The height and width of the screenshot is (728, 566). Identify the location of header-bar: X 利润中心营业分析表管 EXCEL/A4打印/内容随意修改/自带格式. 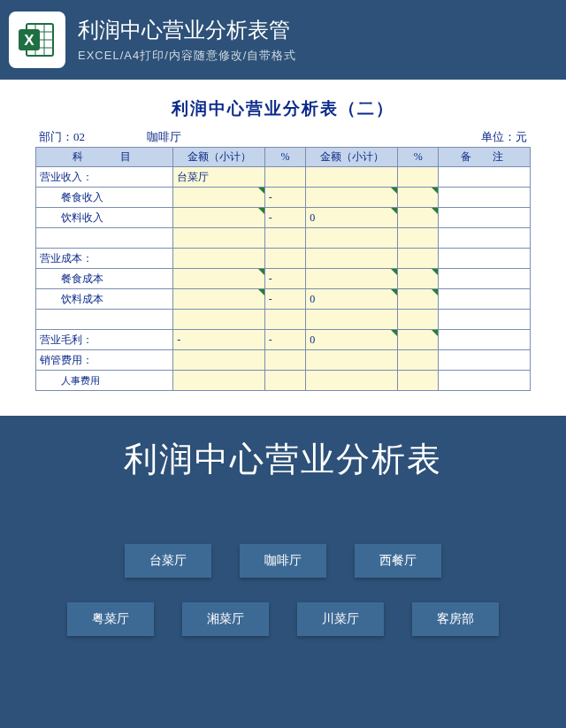
(283, 40).